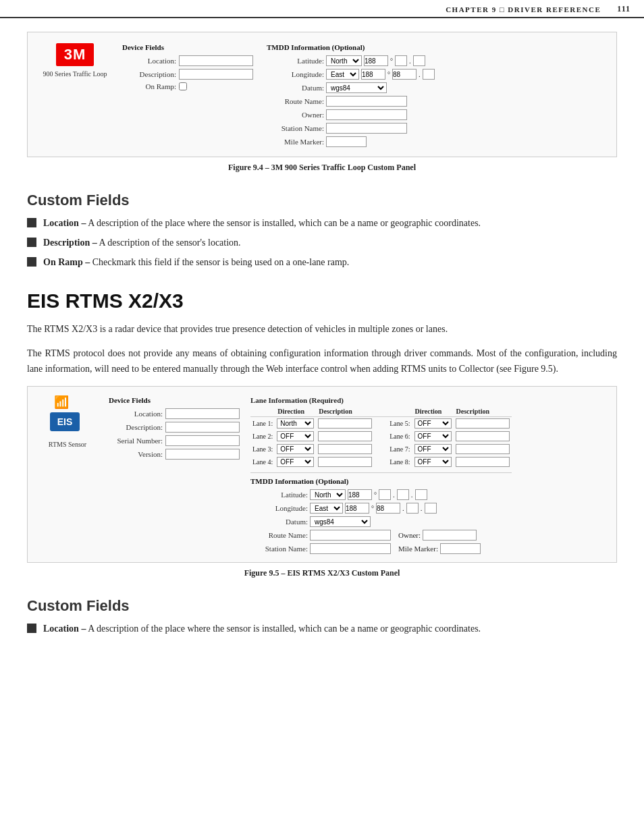 The height and width of the screenshot is (828, 644). I want to click on lane1-dir-select: NorthOFFEastSouthWest, so click(296, 424).